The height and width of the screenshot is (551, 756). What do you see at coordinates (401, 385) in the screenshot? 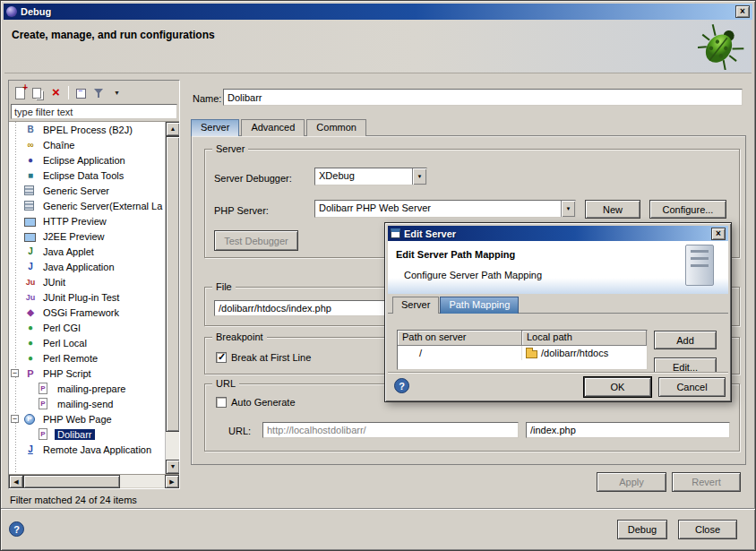
I see `dialog-help-button: ?` at bounding box center [401, 385].